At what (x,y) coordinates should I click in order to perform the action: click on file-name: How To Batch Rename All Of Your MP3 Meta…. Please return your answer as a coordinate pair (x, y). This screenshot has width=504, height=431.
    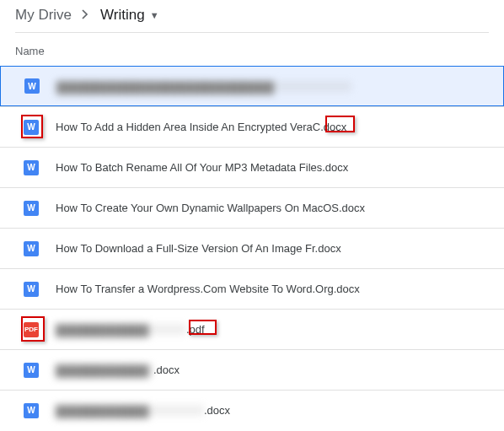
    Looking at the image, I should click on (202, 167).